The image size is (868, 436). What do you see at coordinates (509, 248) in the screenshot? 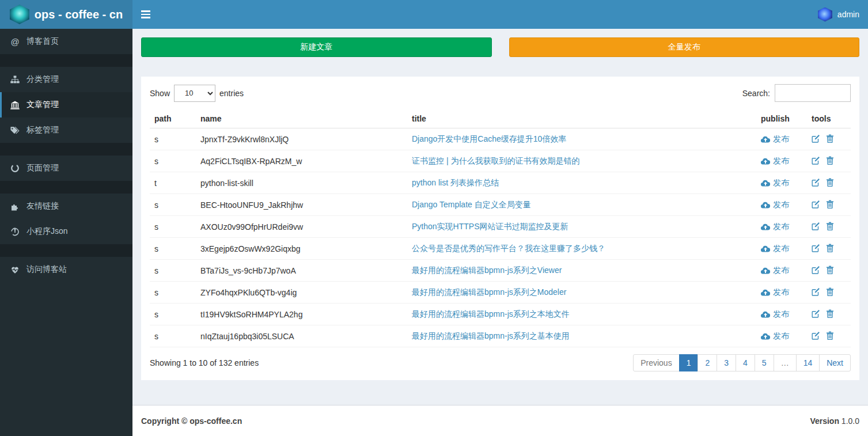
I see `article-title-link: 公众号是否是优秀的写作平台？我在这里赚了多少钱？` at bounding box center [509, 248].